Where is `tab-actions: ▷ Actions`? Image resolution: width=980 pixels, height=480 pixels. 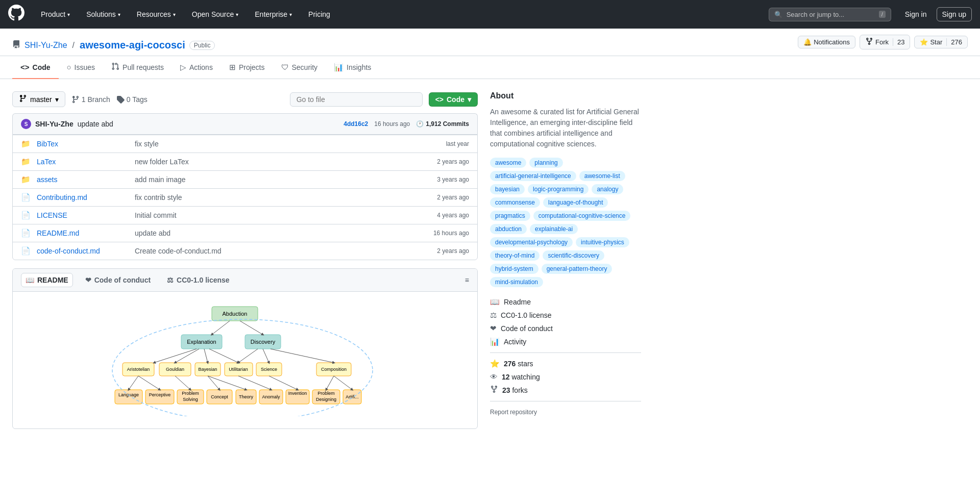 tab-actions: ▷ Actions is located at coordinates (197, 67).